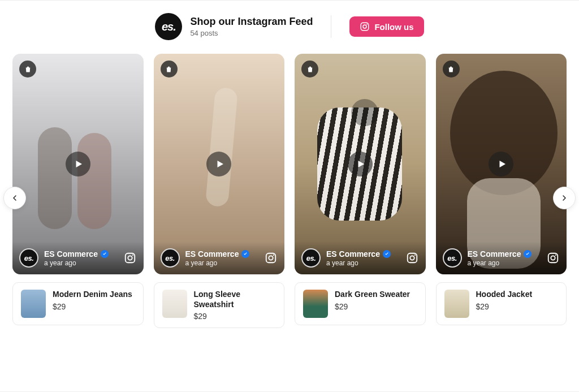  What do you see at coordinates (15, 198) in the screenshot?
I see `carousel-prev-button` at bounding box center [15, 198].